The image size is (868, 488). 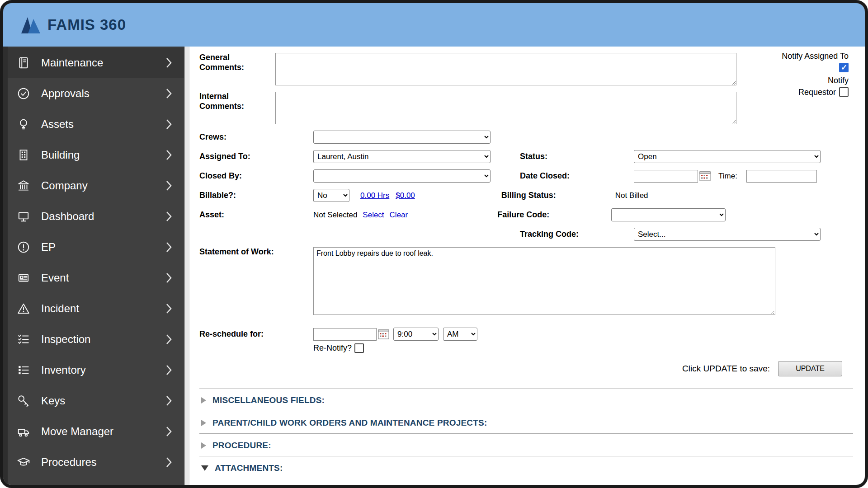 What do you see at coordinates (822, 86) in the screenshot?
I see `notify-requestor-option: Notify Requestor` at bounding box center [822, 86].